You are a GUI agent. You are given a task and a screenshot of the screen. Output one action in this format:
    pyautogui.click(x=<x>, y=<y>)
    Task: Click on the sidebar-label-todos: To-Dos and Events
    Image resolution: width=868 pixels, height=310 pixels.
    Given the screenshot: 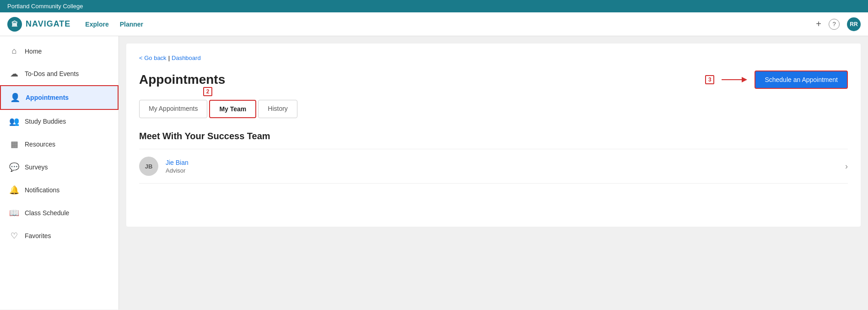 What is the action you would take?
    pyautogui.click(x=52, y=74)
    